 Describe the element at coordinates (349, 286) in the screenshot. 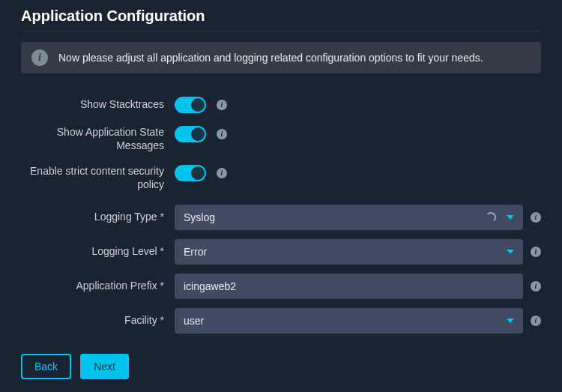

I see `input-value: icingaweb2` at that location.